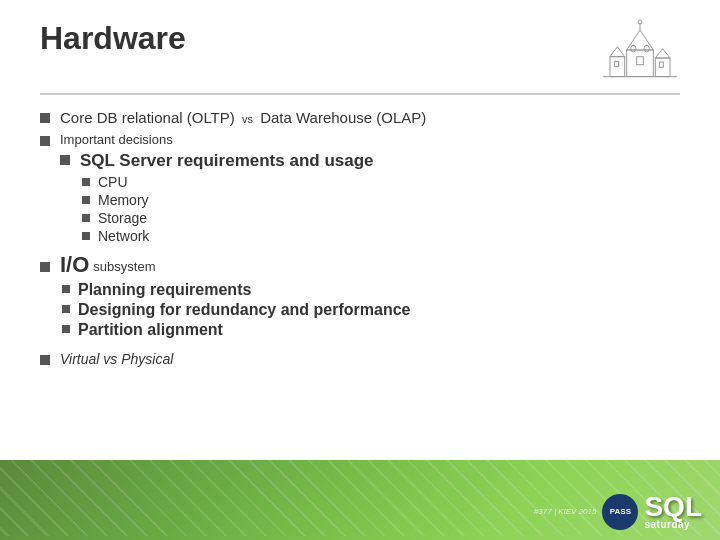 The image size is (720, 540). I want to click on footer: #377 | KIEV 2015 PASS SQL saturday, so click(360, 500).